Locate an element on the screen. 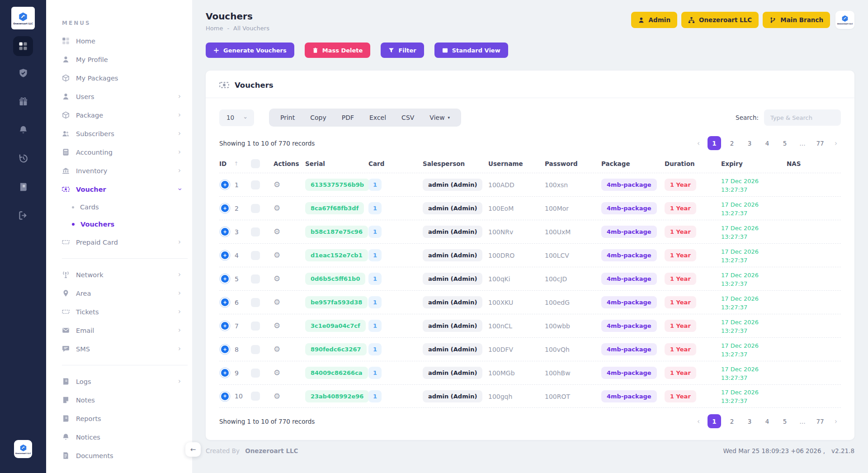 This screenshot has height=473, width=868. sidebar-item-home: Home is located at coordinates (119, 41).